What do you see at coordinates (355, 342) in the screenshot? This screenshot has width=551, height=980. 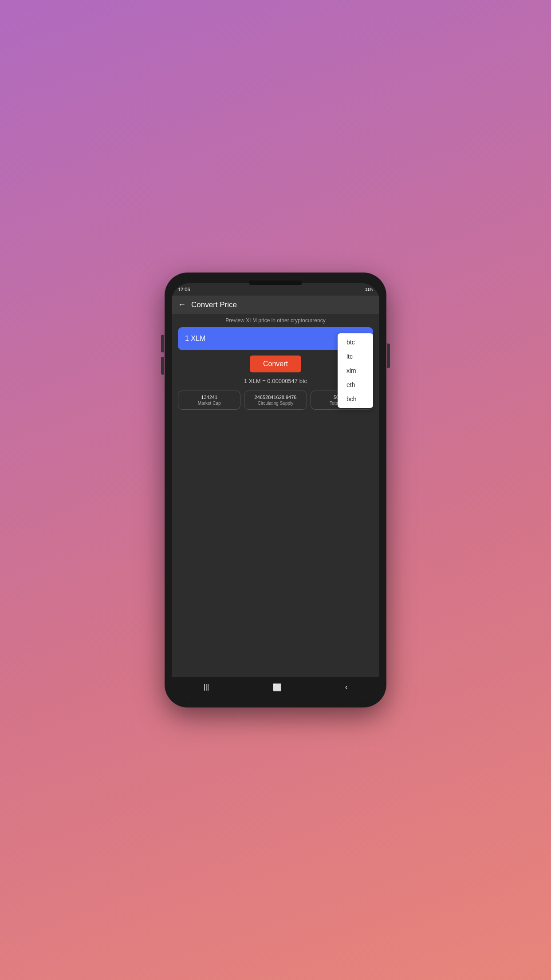 I see `dropdown-item-btc: btc` at bounding box center [355, 342].